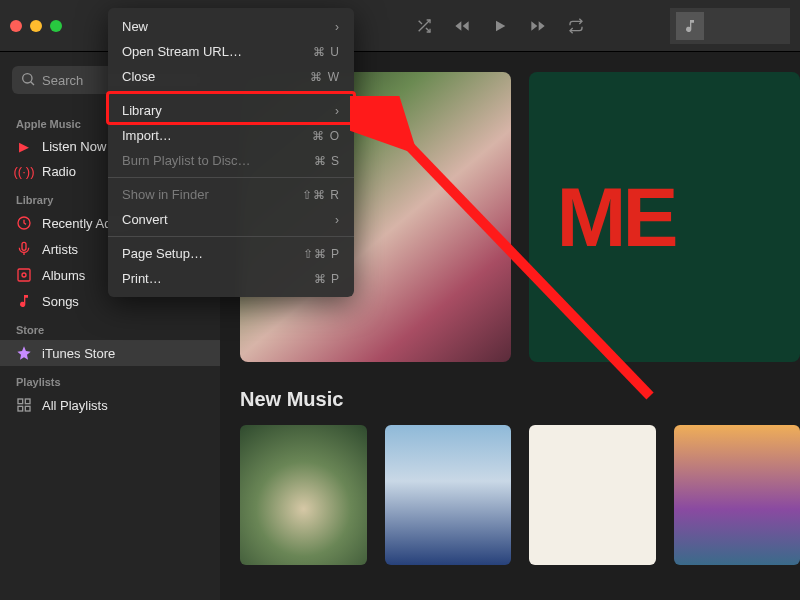 The image size is (800, 600). Describe the element at coordinates (110, 405) in the screenshot. I see `sidebar-item-all-playlists: All Playlists` at that location.